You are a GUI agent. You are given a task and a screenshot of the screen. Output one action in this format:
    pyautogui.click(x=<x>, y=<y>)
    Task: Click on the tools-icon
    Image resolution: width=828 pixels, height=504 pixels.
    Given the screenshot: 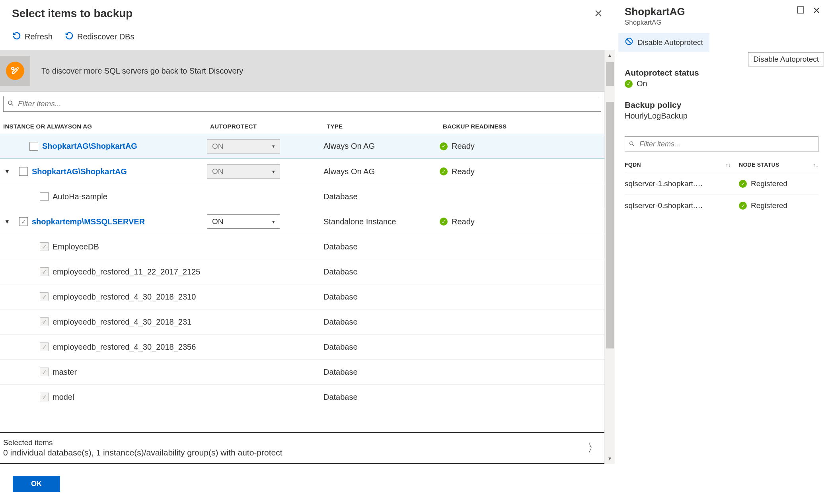 What is the action you would take?
    pyautogui.click(x=15, y=71)
    